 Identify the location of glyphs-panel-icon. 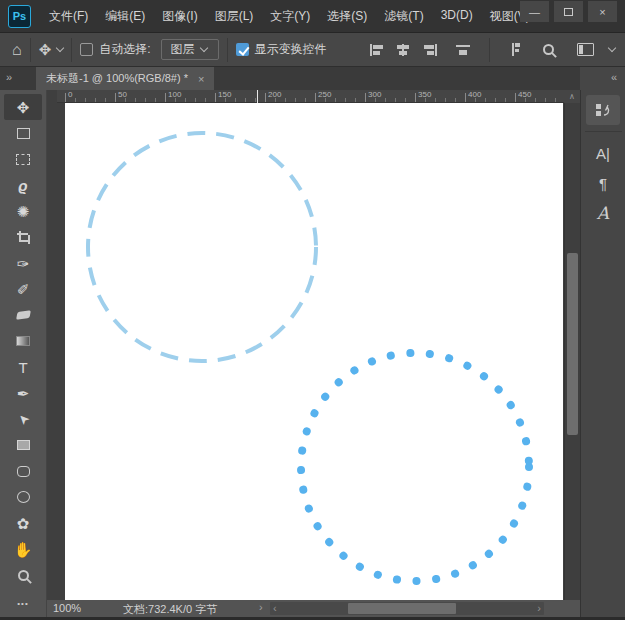
(603, 110).